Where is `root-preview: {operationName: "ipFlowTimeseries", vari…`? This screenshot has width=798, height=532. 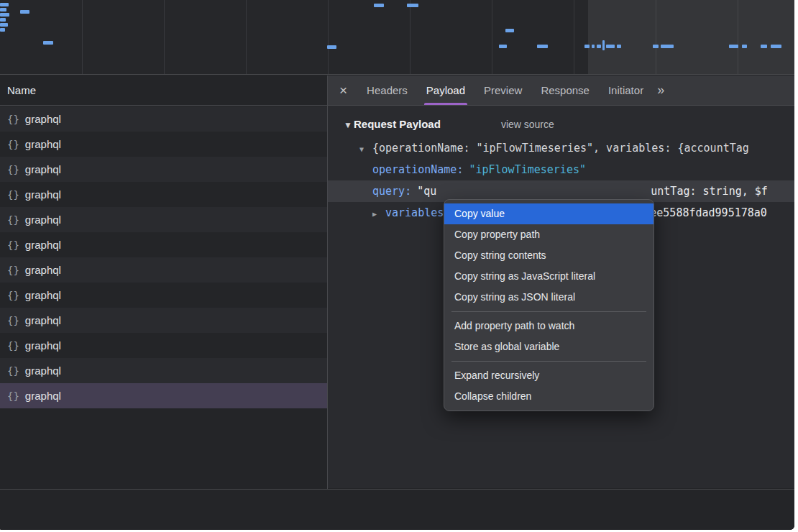
root-preview: {operationName: "ipFlowTimeseries", vari… is located at coordinates (561, 148).